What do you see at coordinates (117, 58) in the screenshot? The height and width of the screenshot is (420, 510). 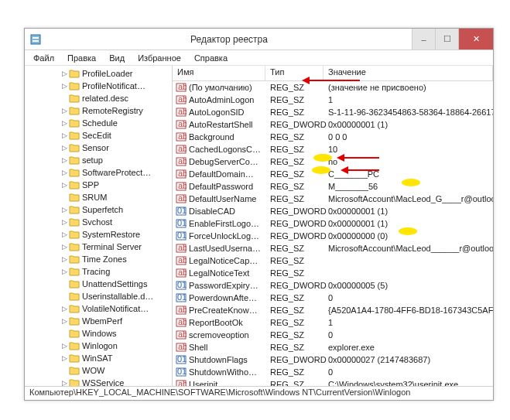 I see `menu-view: Вид` at bounding box center [117, 58].